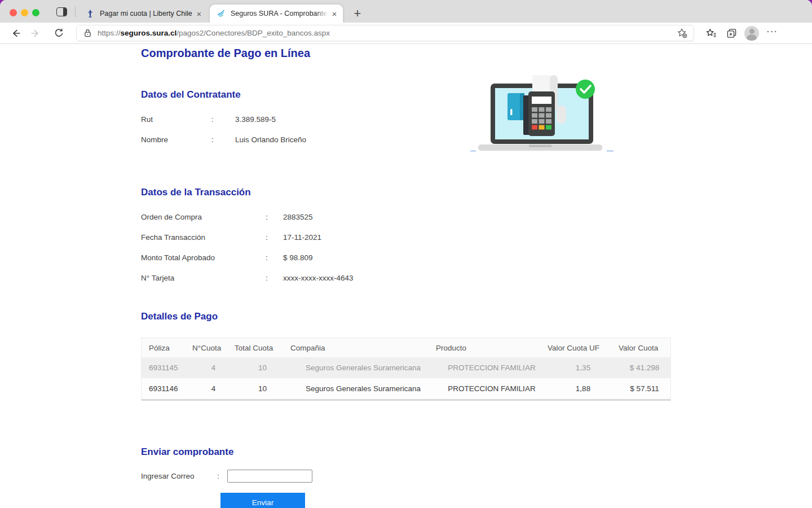 This screenshot has width=812, height=508. I want to click on section-heading-transaccion: Datos de la Transacción, so click(196, 192).